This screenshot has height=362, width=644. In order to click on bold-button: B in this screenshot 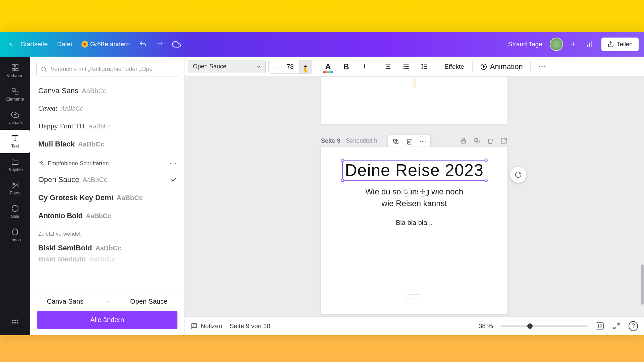, I will do `click(346, 67)`.